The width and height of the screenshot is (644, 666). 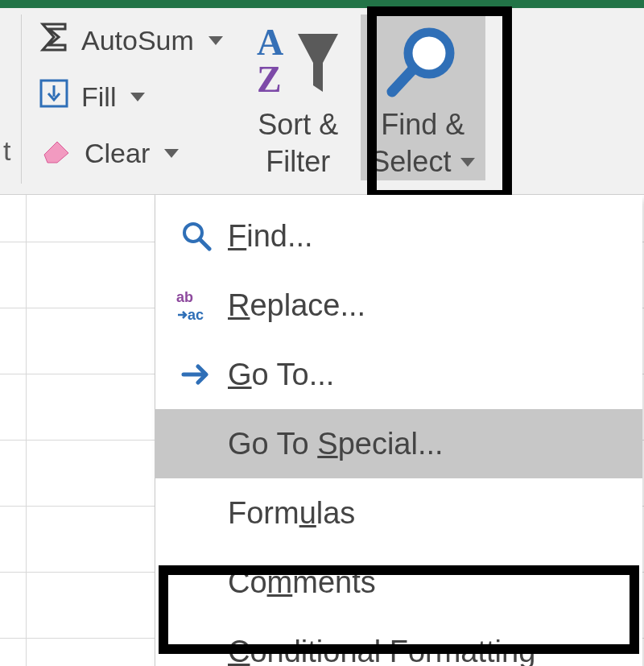 I want to click on clear-button: Clear, so click(x=130, y=153).